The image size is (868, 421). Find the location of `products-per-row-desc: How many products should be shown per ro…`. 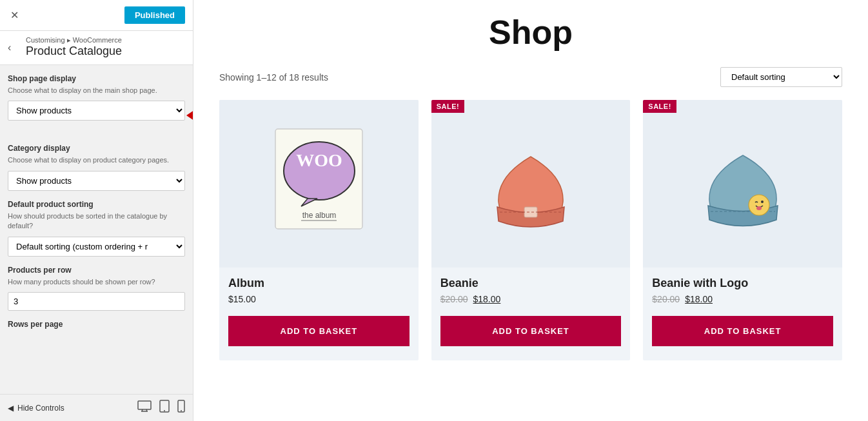

products-per-row-desc: How many products should be shown per ro… is located at coordinates (97, 282).